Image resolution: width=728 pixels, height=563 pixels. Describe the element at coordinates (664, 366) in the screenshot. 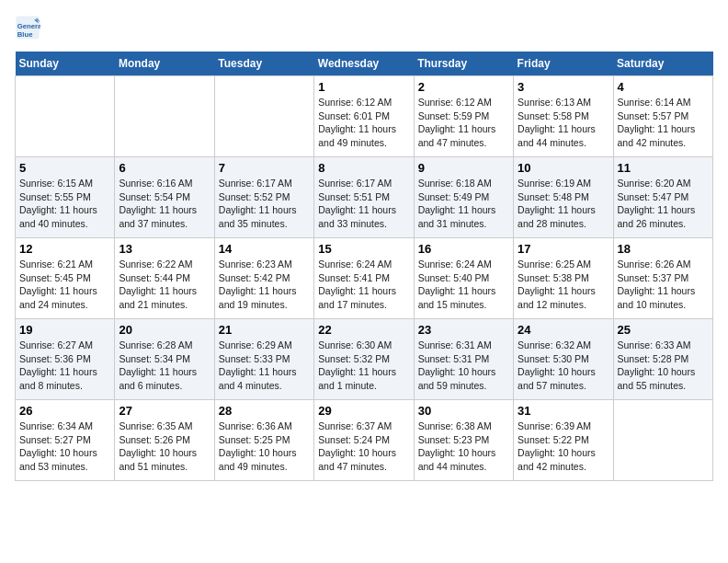

I see `day-info: Sunrise: 6:33 AM Sunset: 5:28 PM Dayligh…` at that location.